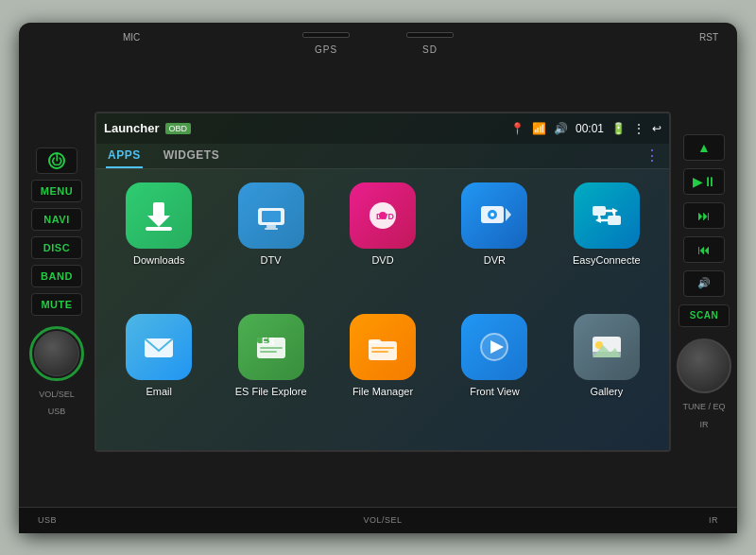 The height and width of the screenshot is (555, 756). What do you see at coordinates (704, 366) in the screenshot?
I see `tune-knob` at bounding box center [704, 366].